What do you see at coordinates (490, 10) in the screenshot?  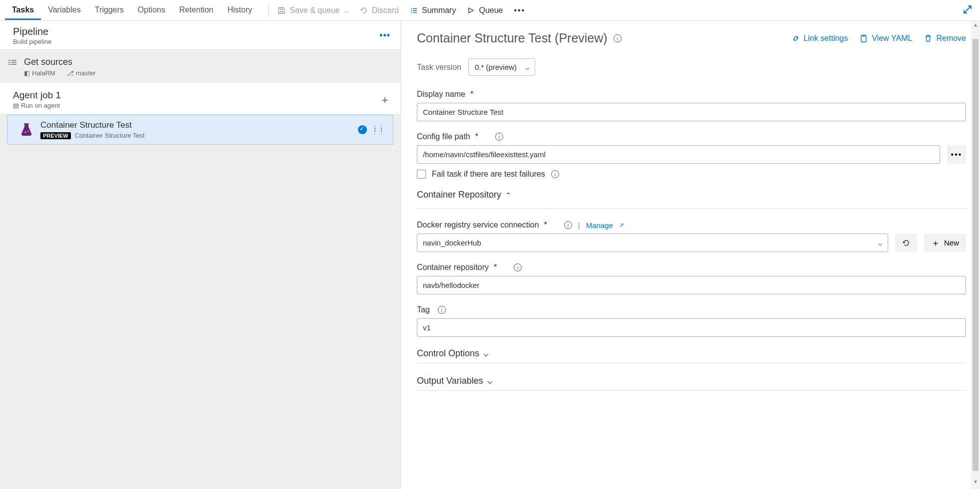 I see `top-toolbar: Tasks Variables Triggers Options Retenti…` at bounding box center [490, 10].